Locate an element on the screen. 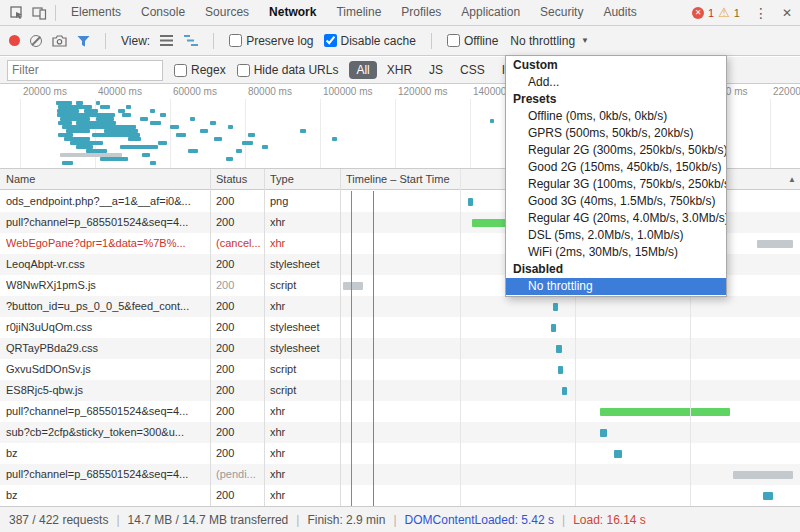 The height and width of the screenshot is (532, 800). offline-checkbox: Offline is located at coordinates (472, 41).